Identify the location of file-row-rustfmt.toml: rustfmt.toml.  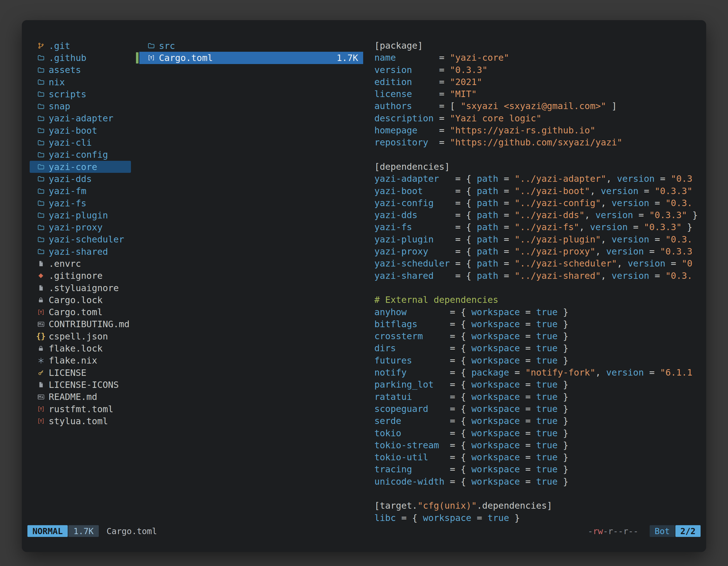
(80, 409).